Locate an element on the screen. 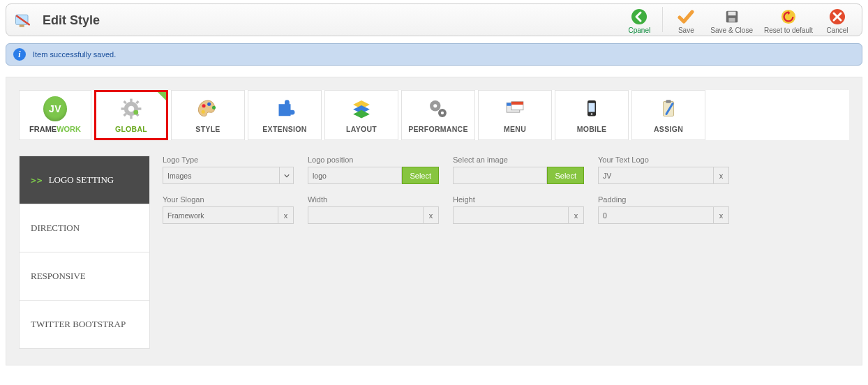 The image size is (868, 385). slogan-clear-button: x is located at coordinates (286, 215).